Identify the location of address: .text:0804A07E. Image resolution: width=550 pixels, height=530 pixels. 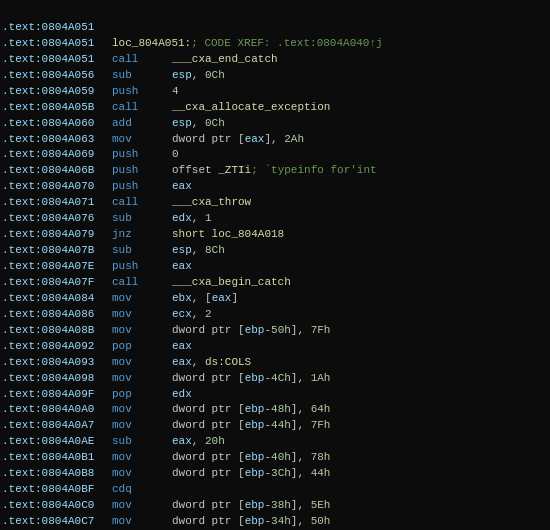
(57, 267).